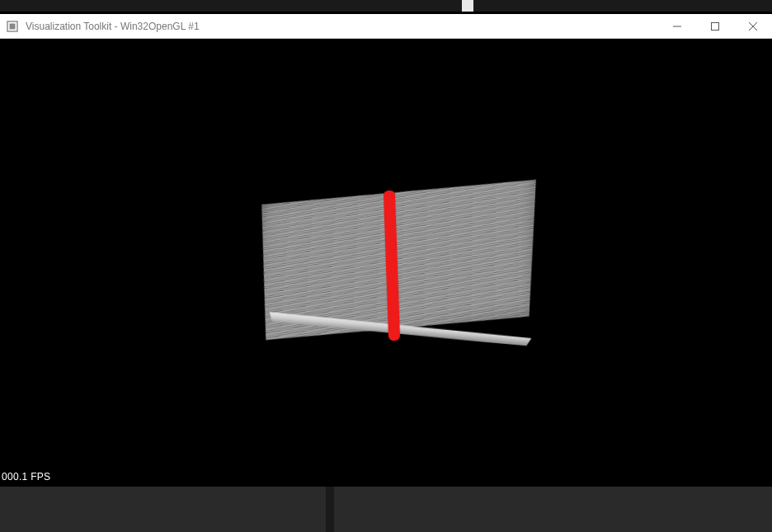 The width and height of the screenshot is (772, 532). I want to click on bottom-panel, so click(386, 510).